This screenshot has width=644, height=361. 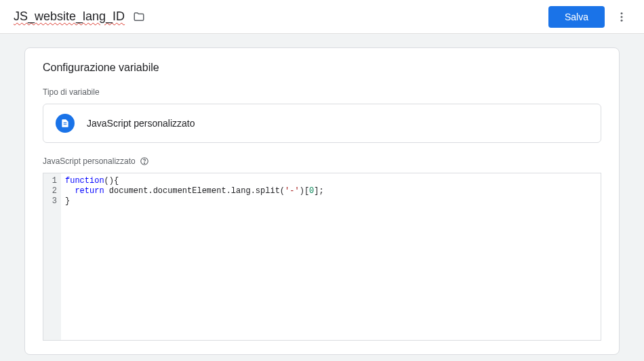 I want to click on header: JS_website_lang_ID Salva, so click(x=322, y=17).